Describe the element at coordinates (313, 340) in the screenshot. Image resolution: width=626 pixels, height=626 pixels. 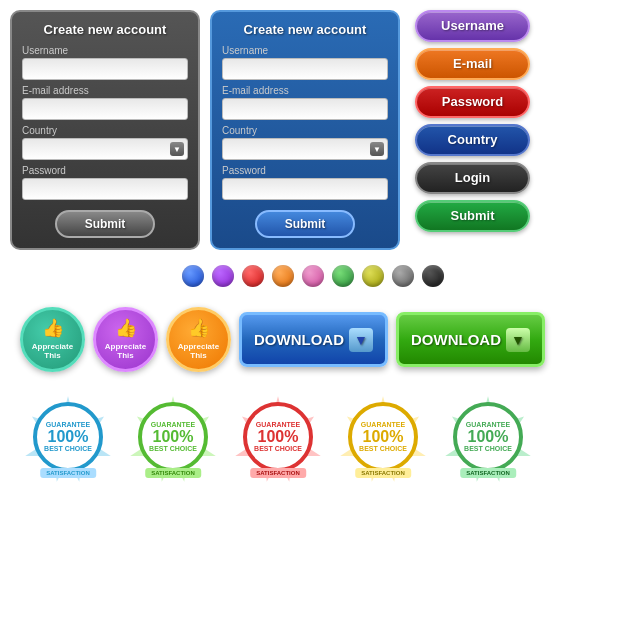
I see `badges-row: 👍 AppreciateThis 👍 AppreciateThis 👍 Appr…` at that location.